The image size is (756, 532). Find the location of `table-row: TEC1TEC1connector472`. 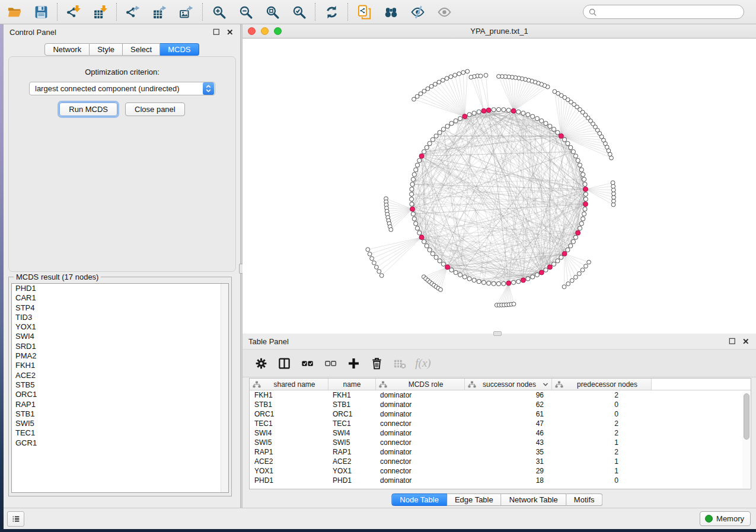

table-row: TEC1TEC1connector472 is located at coordinates (500, 424).